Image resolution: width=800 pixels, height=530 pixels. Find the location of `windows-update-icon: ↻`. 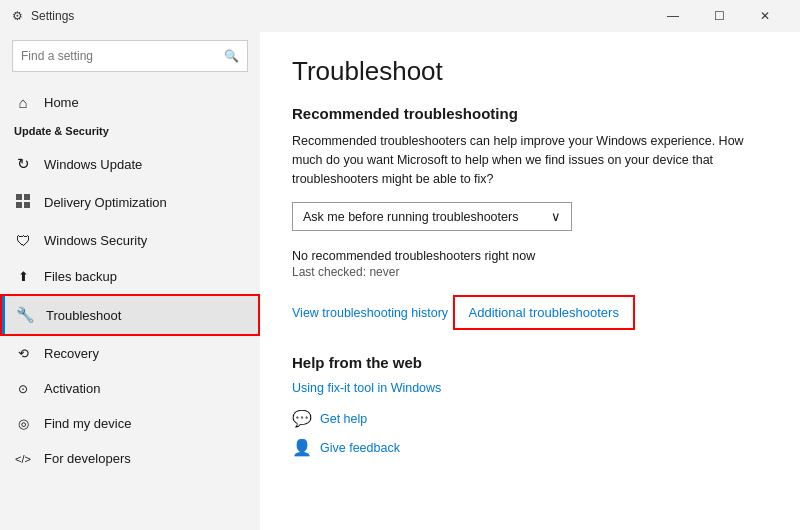

windows-update-icon: ↻ is located at coordinates (23, 164).